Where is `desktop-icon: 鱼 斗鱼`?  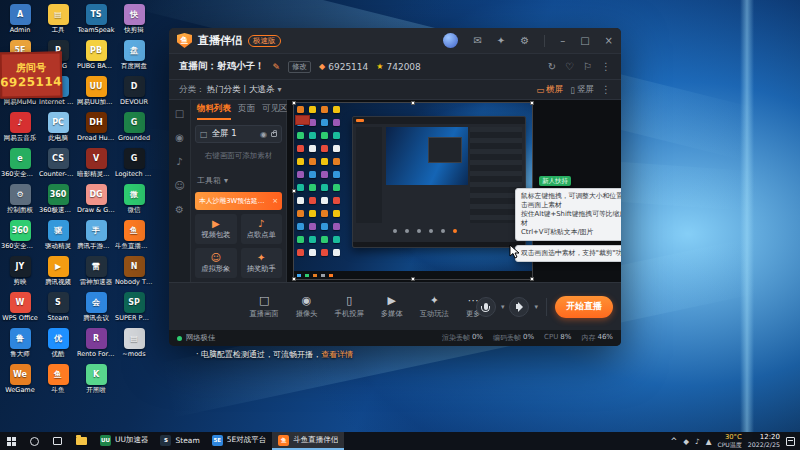
desktop-icon: 鱼 斗鱼 is located at coordinates (58, 380).